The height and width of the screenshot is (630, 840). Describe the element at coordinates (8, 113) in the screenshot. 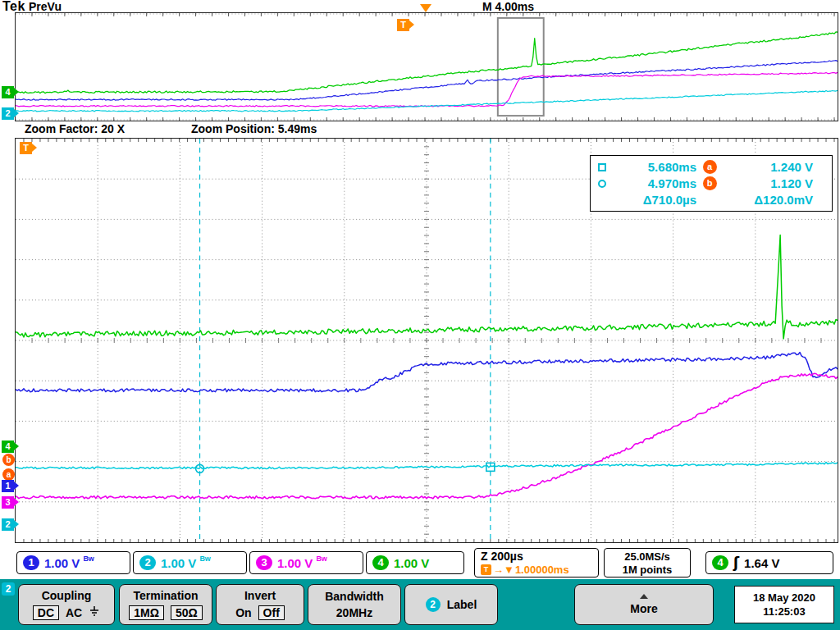

I see `ch2-overview-marker: 2` at that location.